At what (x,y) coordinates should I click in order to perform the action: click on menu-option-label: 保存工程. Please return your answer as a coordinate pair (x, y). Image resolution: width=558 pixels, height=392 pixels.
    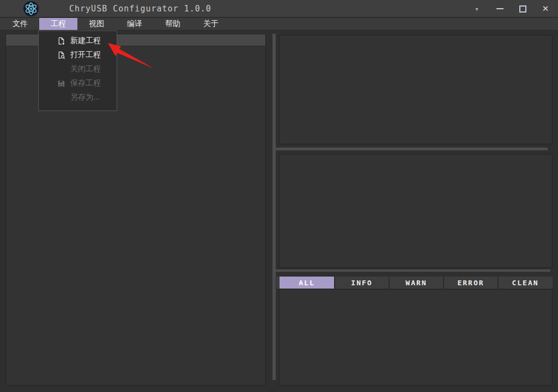
    Looking at the image, I should click on (86, 83).